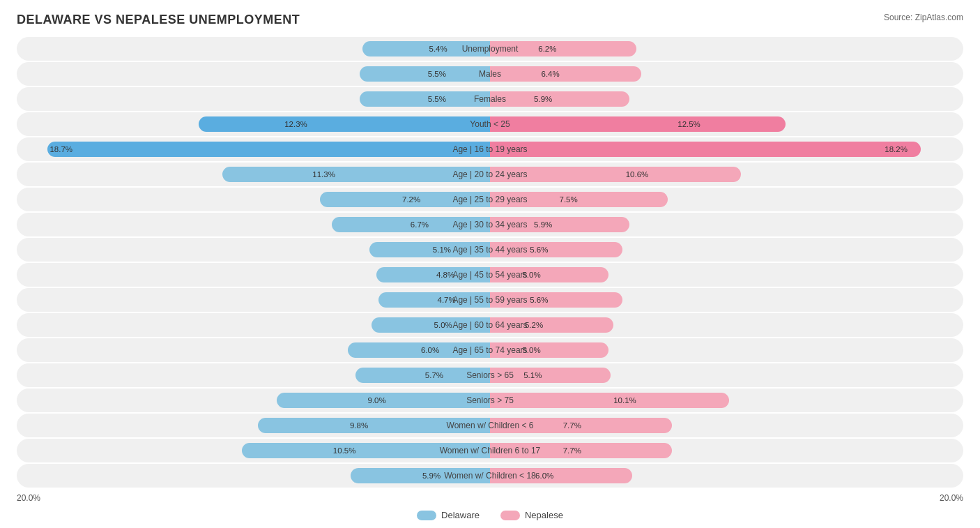 This screenshot has height=528, width=980. I want to click on left-section: 11.3%, so click(254, 174).